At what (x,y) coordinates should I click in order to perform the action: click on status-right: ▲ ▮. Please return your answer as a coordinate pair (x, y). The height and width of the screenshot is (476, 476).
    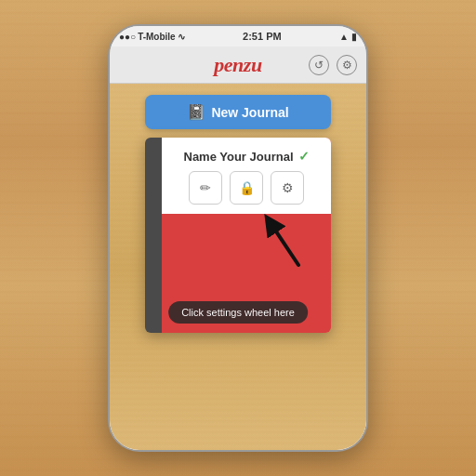
    Looking at the image, I should click on (348, 37).